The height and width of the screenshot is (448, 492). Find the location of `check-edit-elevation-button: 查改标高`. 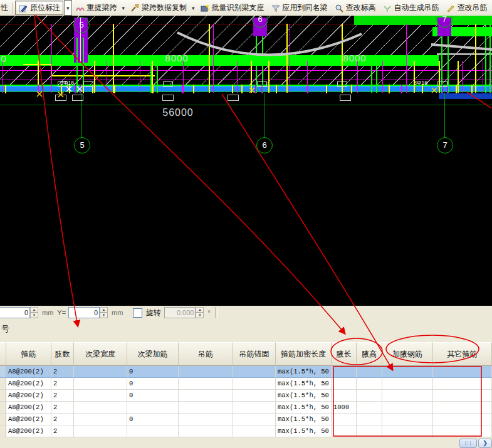

check-edit-elevation-button: 查改标高 is located at coordinates (355, 8).